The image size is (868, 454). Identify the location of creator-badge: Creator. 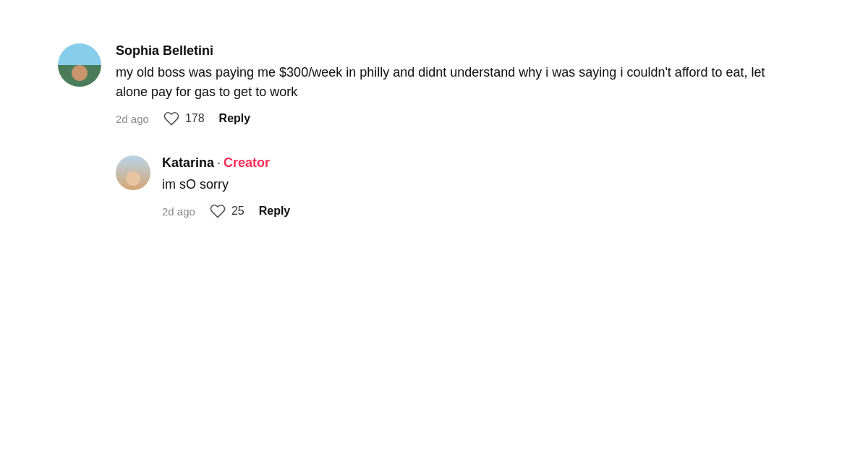
(247, 163).